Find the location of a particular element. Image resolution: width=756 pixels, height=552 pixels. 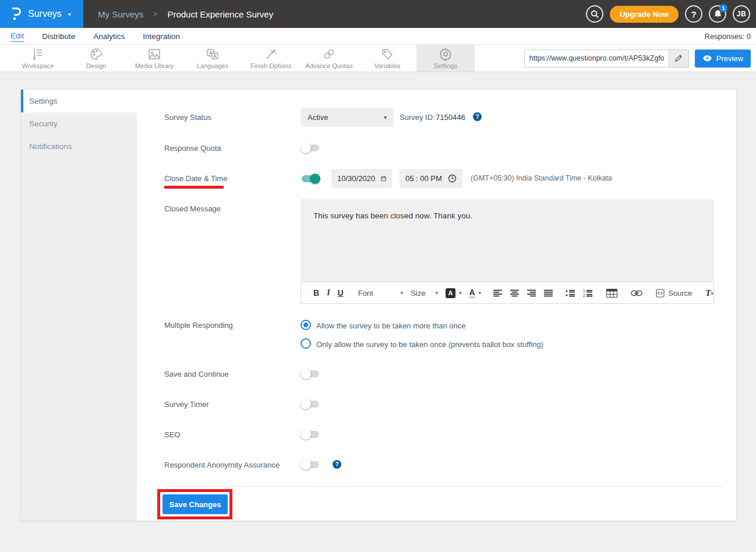

closed-message-textarea: This survey has been closed now. Thank y… is located at coordinates (507, 240).